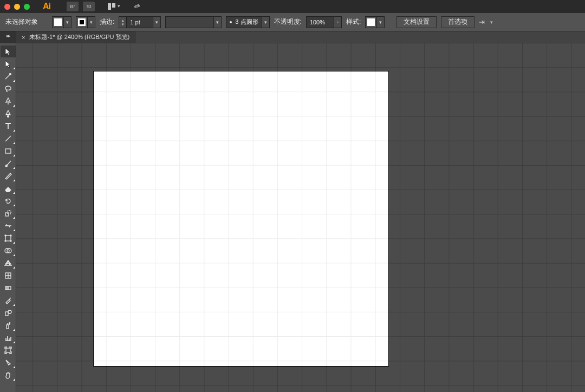  What do you see at coordinates (136, 6) in the screenshot?
I see `gpu-brush-icon: ✎` at bounding box center [136, 6].